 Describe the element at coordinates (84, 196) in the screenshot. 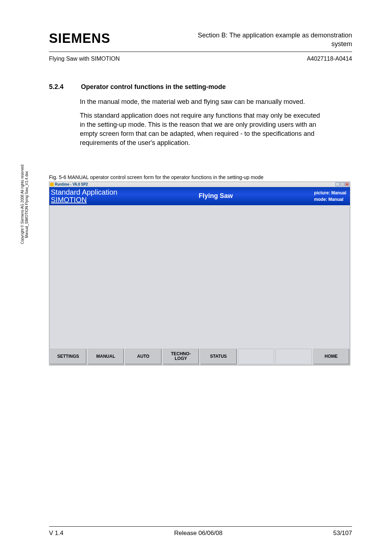

I see `hmi-header-left: Standard Application SIMOTION` at that location.